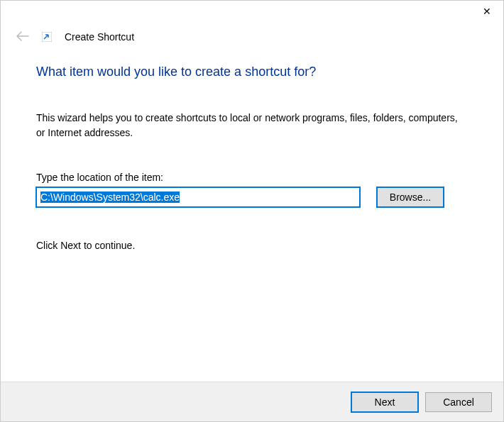 Image resolution: width=504 pixels, height=422 pixels. What do you see at coordinates (252, 245) in the screenshot?
I see `continue-instruction: Click Next to continue.` at bounding box center [252, 245].